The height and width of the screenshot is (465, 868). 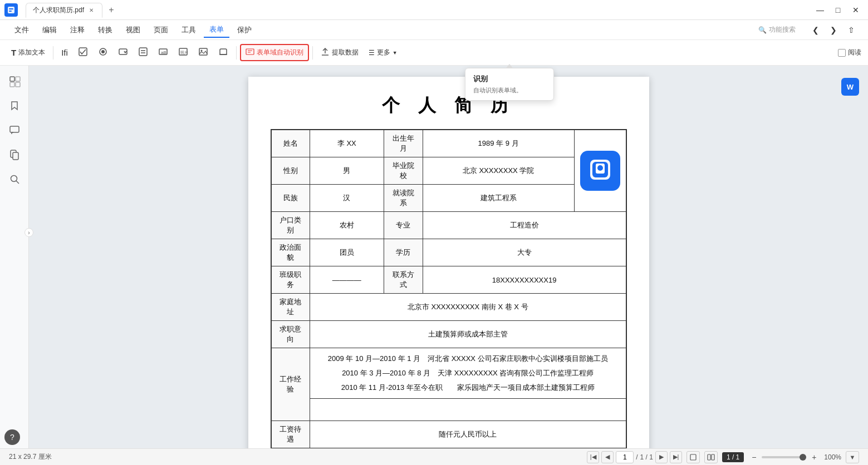 I want to click on menu-page: 页面, so click(x=161, y=30).